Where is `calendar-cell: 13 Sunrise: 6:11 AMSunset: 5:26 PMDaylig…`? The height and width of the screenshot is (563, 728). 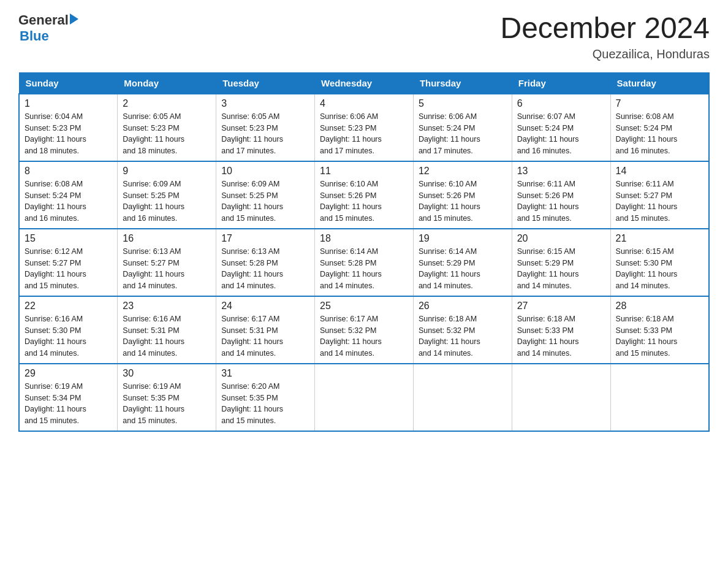 calendar-cell: 13 Sunrise: 6:11 AMSunset: 5:26 PMDaylig… is located at coordinates (561, 195).